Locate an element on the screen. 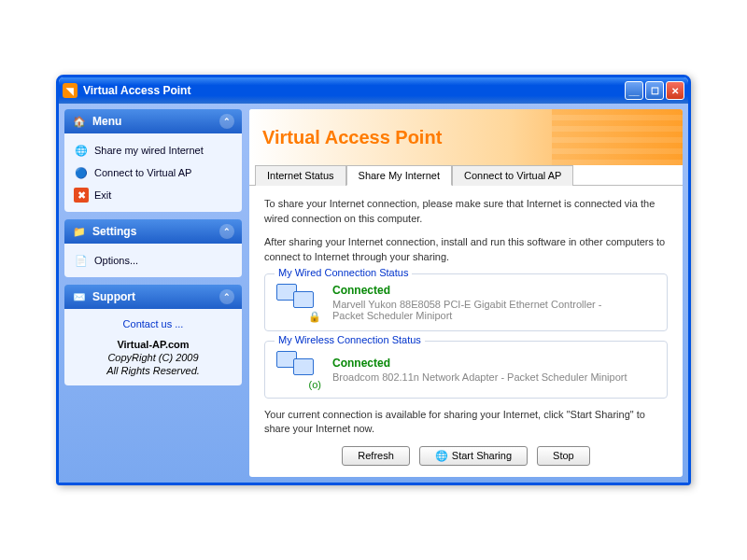 This screenshot has width=747, height=560. wireless-group-title: My Wireless Connection Status is located at coordinates (349, 340).